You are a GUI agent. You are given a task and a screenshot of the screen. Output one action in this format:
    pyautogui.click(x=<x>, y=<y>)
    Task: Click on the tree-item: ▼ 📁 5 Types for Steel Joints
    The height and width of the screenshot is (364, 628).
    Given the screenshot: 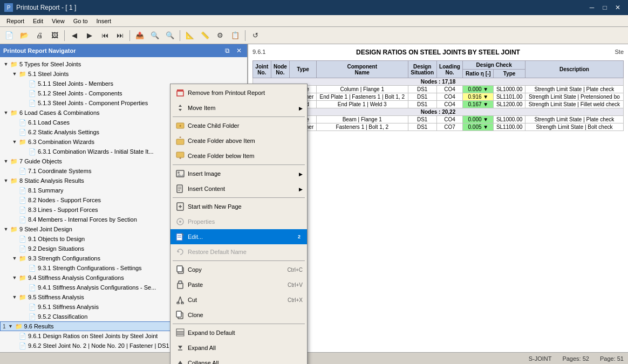 What is the action you would take?
    pyautogui.click(x=124, y=64)
    